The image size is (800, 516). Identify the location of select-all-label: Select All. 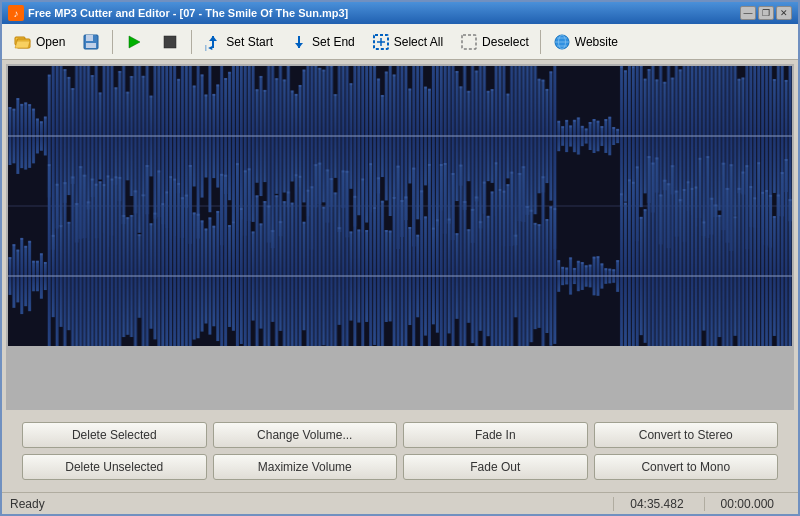
(418, 42).